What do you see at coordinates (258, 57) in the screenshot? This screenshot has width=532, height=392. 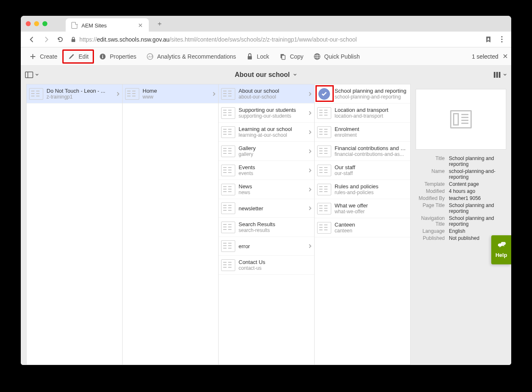 I see `lock-button: Lock` at bounding box center [258, 57].